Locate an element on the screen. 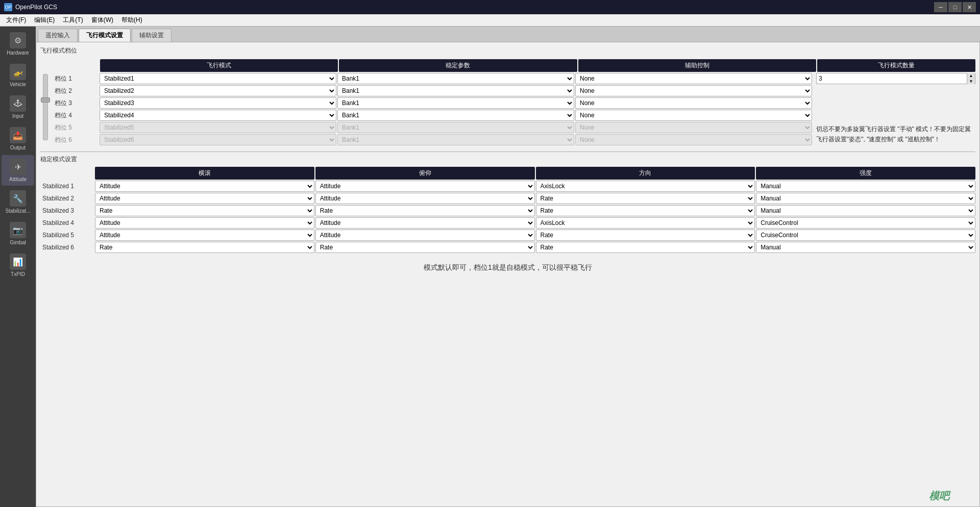  slider-track is located at coordinates (45, 107).